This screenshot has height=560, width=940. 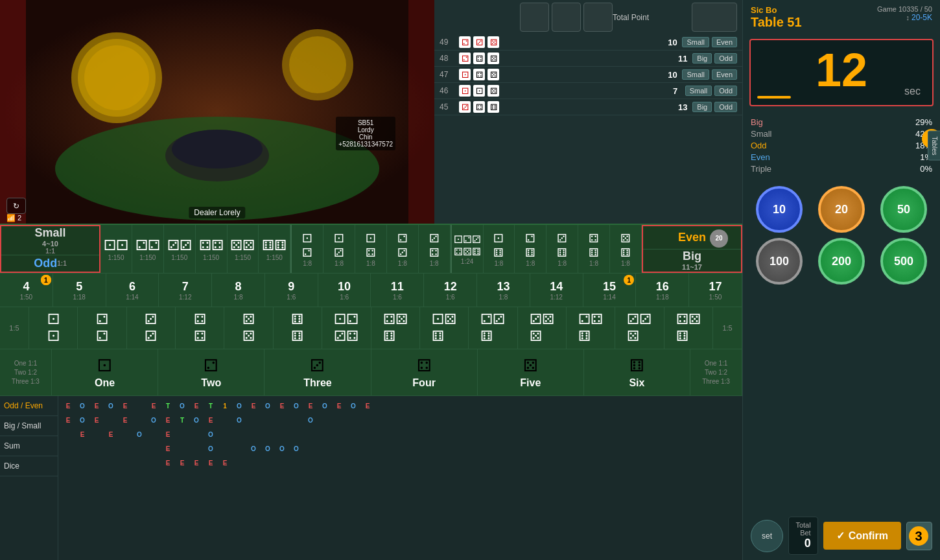 I want to click on pair-cell-5: ⚄⚄, so click(x=249, y=328).